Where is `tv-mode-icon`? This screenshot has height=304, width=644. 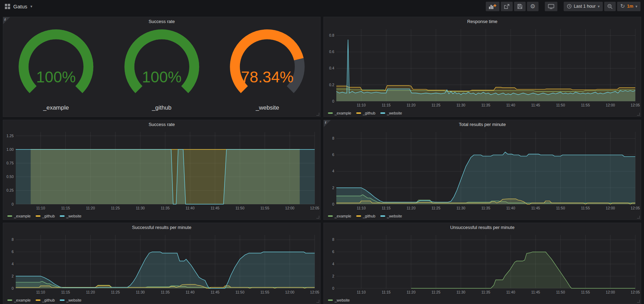 tv-mode-icon is located at coordinates (551, 6).